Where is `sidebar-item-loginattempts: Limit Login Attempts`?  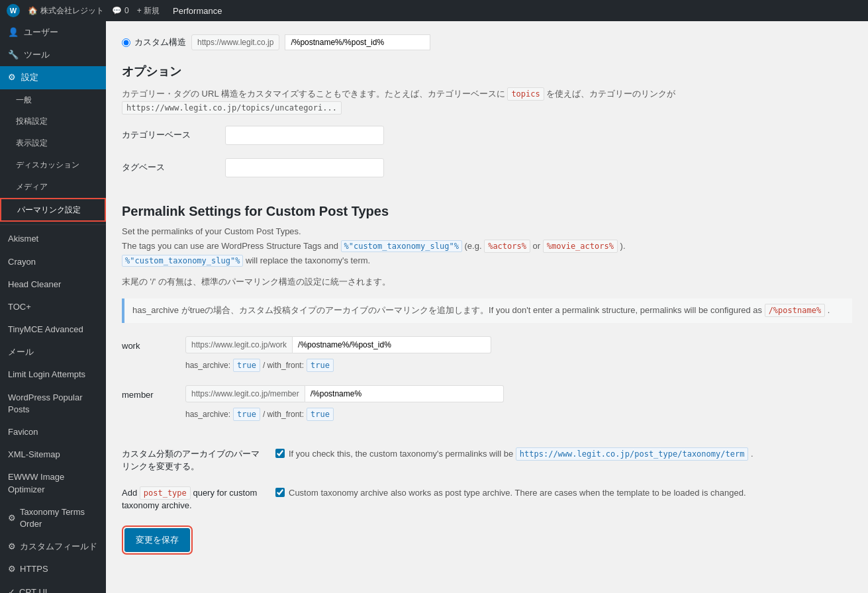
sidebar-item-loginattempts: Limit Login Attempts is located at coordinates (53, 375).